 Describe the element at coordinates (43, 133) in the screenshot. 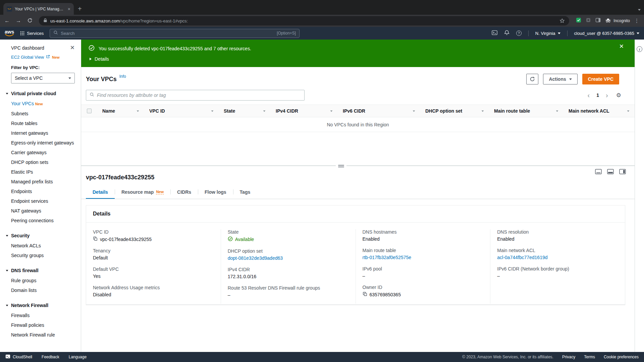

I see `sidebar-item-internet-gateways: Internet gateways` at that location.